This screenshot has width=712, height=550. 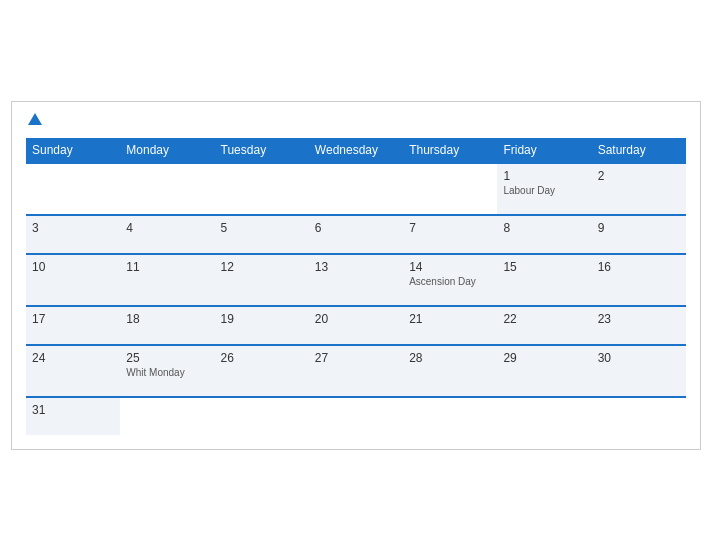 I want to click on cell-day-number: 15, so click(x=544, y=267).